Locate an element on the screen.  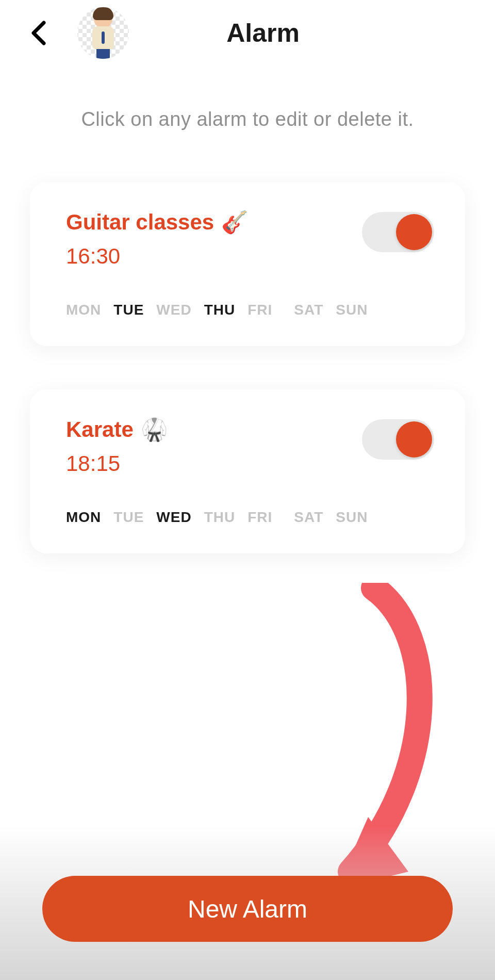
header: Alarm is located at coordinates (248, 26).